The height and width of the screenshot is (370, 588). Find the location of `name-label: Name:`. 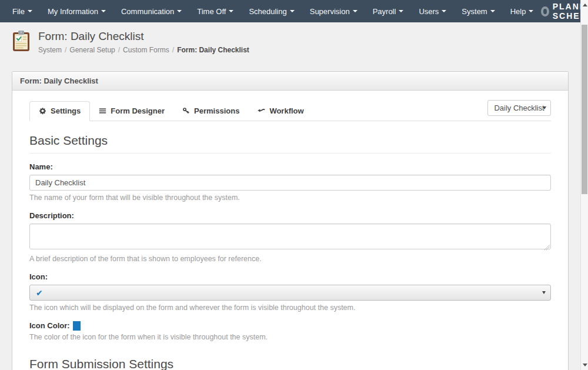

name-label: Name: is located at coordinates (41, 167).